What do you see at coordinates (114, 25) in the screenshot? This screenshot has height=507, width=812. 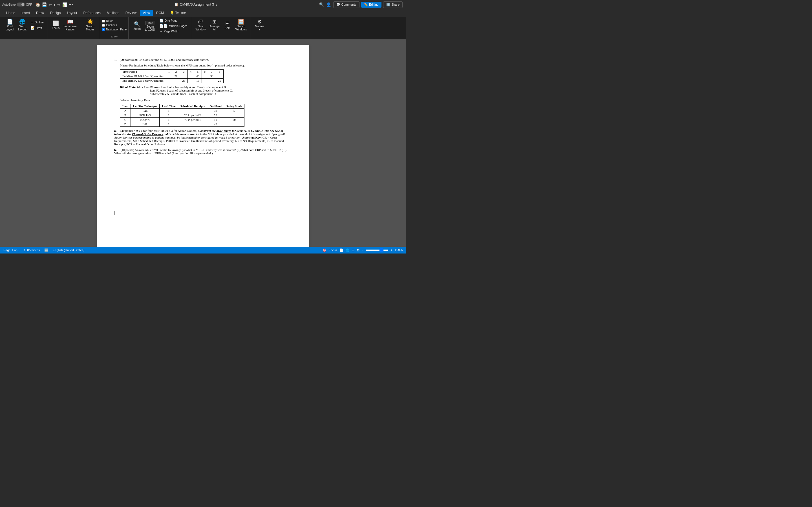 I see `ribbon-gridlines-check: Gridlines` at bounding box center [114, 25].